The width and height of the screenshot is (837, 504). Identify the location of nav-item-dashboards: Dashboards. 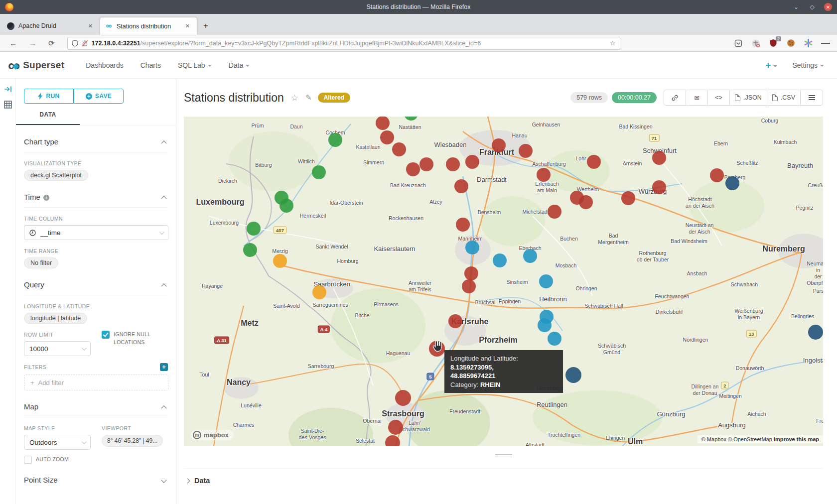
(105, 65).